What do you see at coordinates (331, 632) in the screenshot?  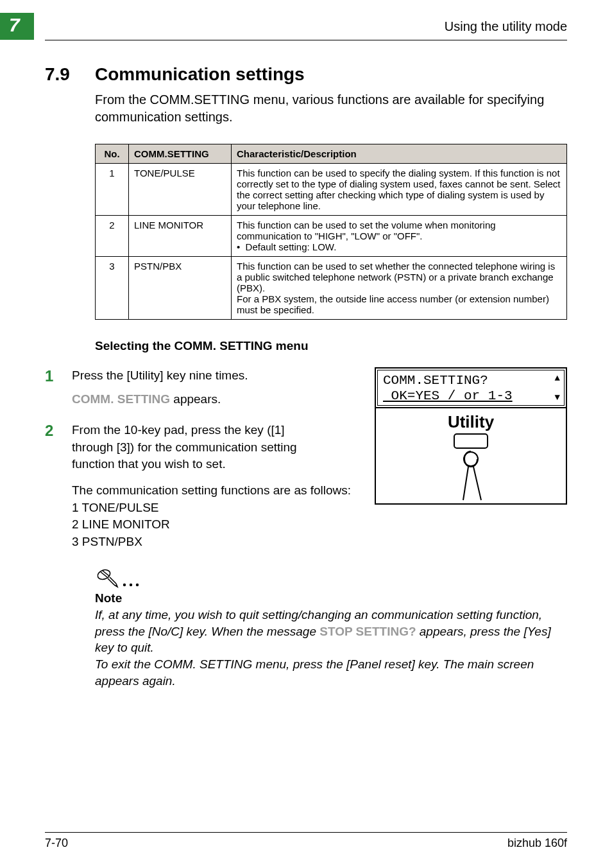 I see `note-body: If, at any time, you wish to quit settin…` at bounding box center [331, 632].